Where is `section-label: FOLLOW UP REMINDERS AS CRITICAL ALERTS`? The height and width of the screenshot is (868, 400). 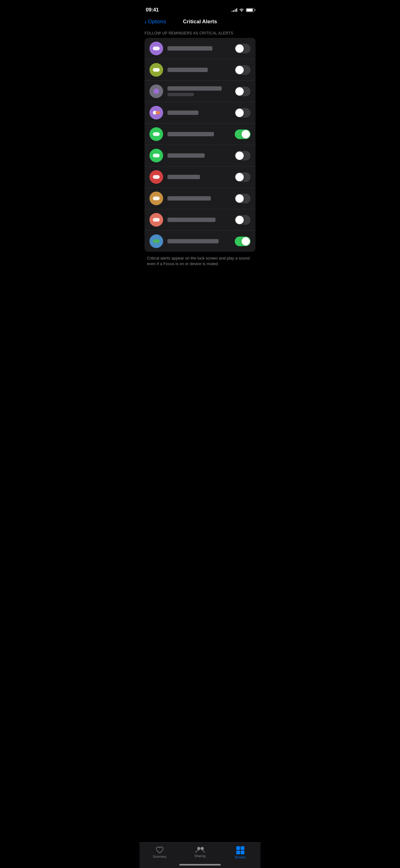
section-label: FOLLOW UP REMINDERS AS CRITICAL ALERTS is located at coordinates (200, 34).